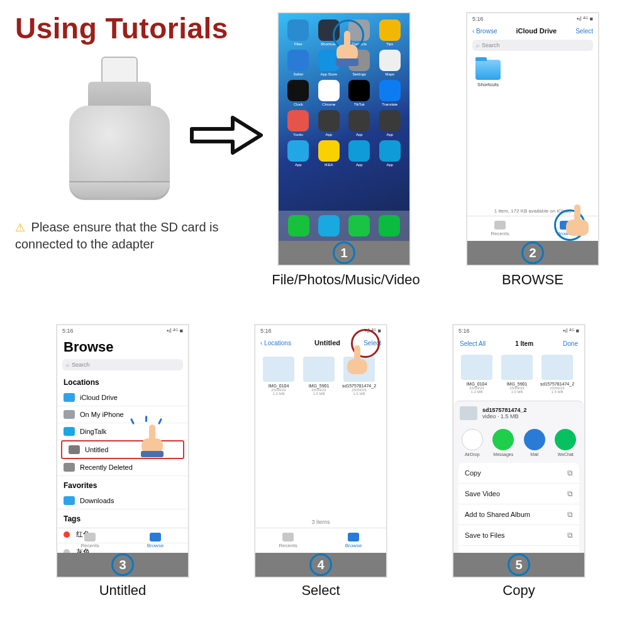 The height and width of the screenshot is (644, 644). I want to click on share-target: Mail, so click(535, 443).